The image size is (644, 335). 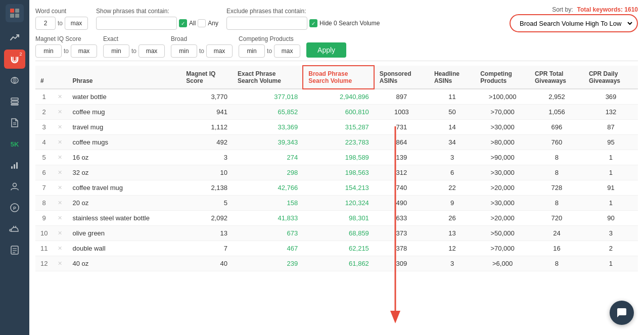 I want to click on exclude-input, so click(x=267, y=23).